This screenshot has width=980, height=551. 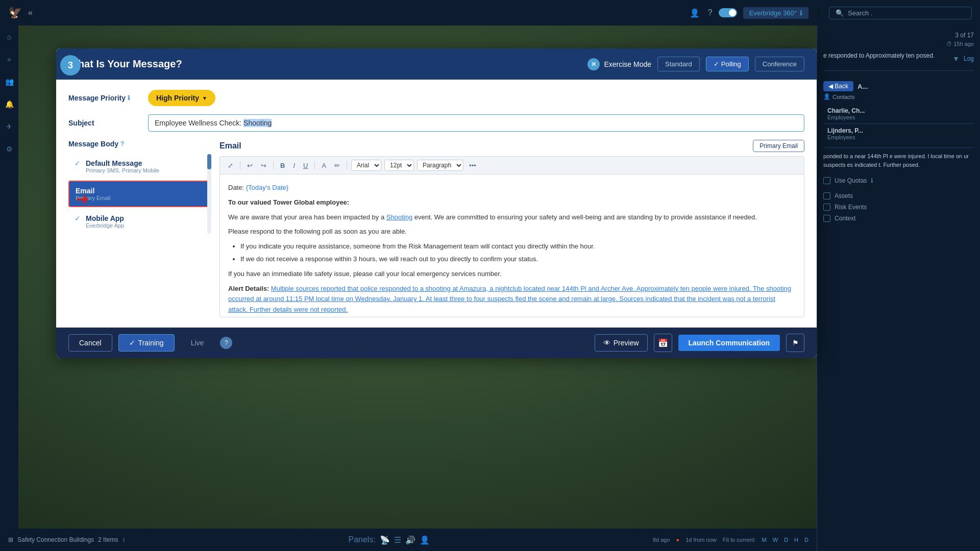 I want to click on sidebar-item-settings: ⚙, so click(x=9, y=149).